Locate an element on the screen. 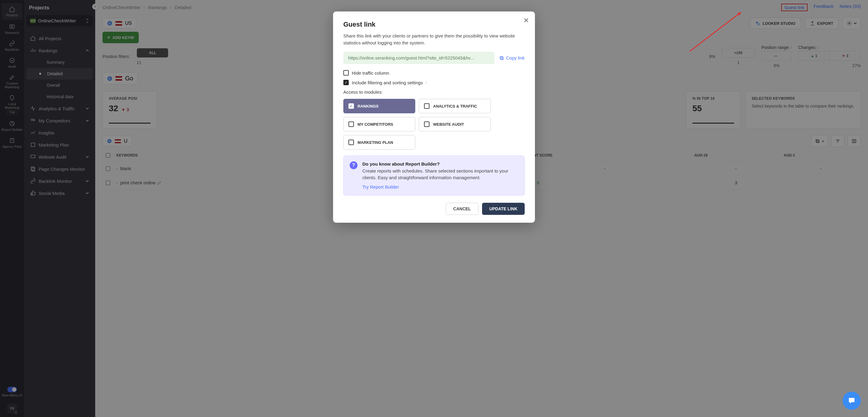 This screenshot has width=868, height=417. close-button is located at coordinates (526, 21).